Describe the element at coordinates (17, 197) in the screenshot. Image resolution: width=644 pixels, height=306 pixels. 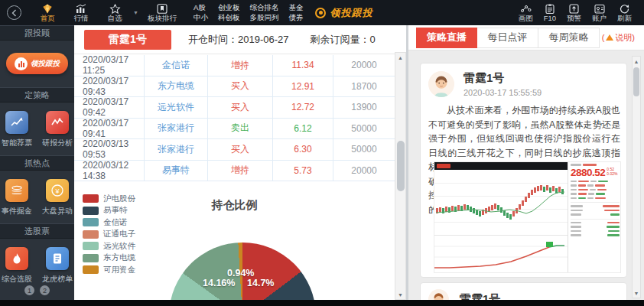
I see `sidebar-item-event-gold: 事件掘金` at that location.